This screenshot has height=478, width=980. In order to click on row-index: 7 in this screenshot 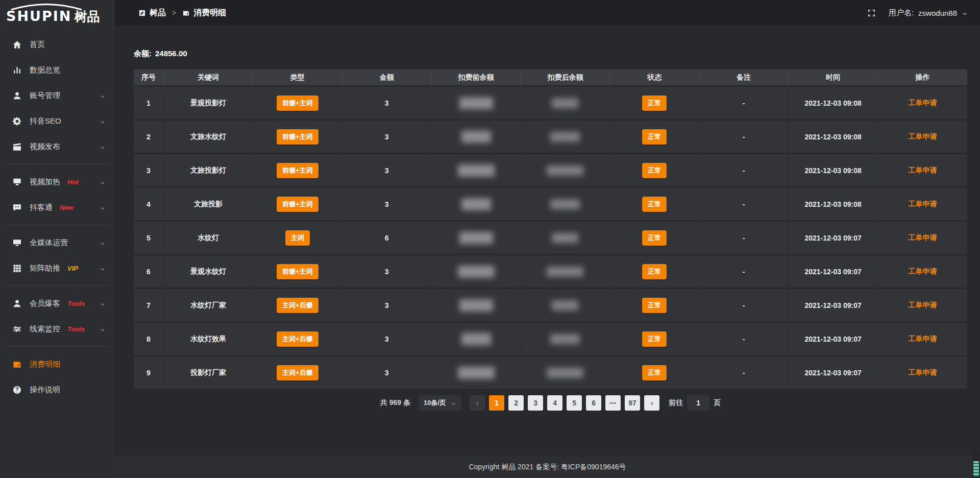, I will do `click(149, 306)`.